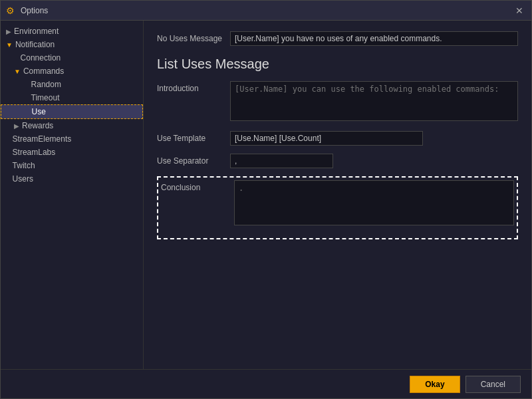  What do you see at coordinates (374, 203) in the screenshot?
I see `conclusion-wrap` at bounding box center [374, 203].